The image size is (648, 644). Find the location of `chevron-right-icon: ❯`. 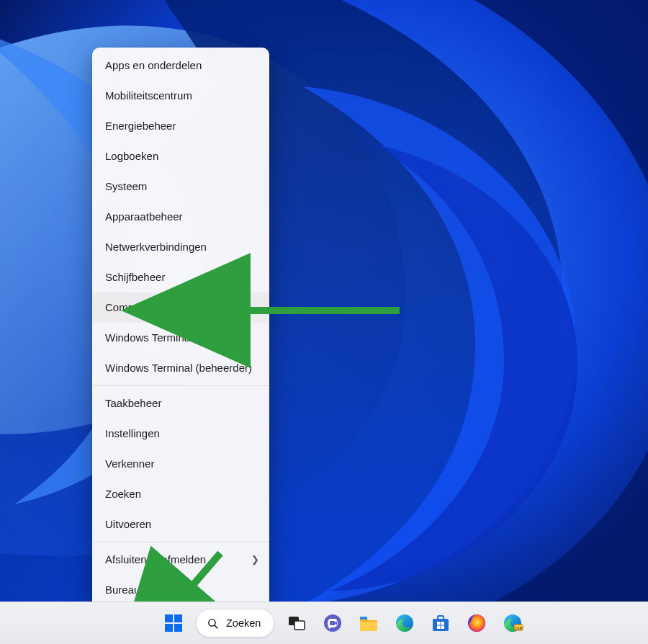

chevron-right-icon: ❯ is located at coordinates (255, 560).